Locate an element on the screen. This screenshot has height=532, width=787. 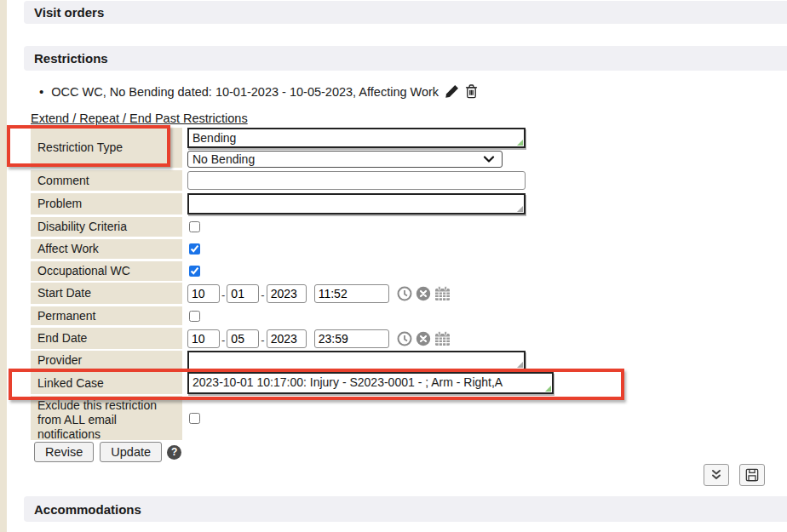
linked-case-value: 2023-10-01 10:17:00: Injury - S2023-0001… is located at coordinates (348, 382).